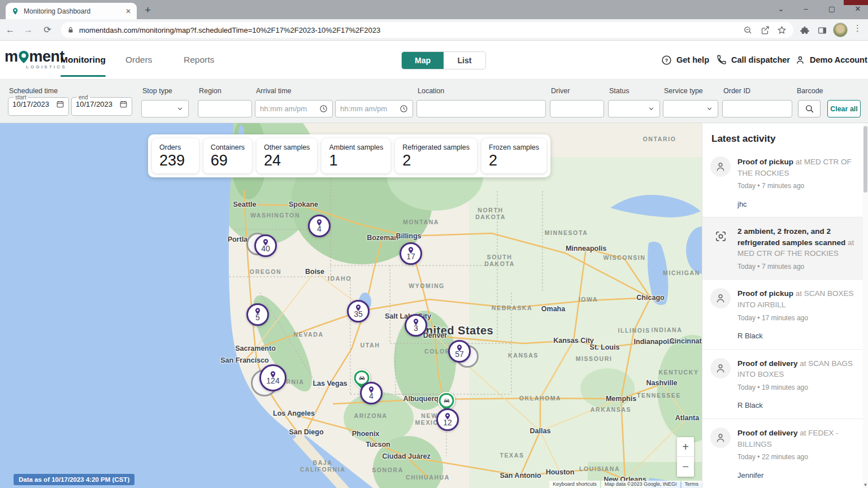 The height and width of the screenshot is (488, 868). Describe the element at coordinates (785, 249) in the screenshot. I see `activity-item: 2 ambient, 2 frozen, and 2 refrigerated …` at that location.